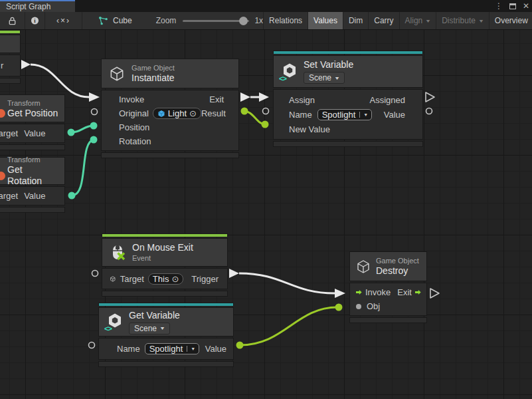 This screenshot has width=532, height=399. What do you see at coordinates (134, 128) in the screenshot?
I see `port-label-position: Position` at bounding box center [134, 128].